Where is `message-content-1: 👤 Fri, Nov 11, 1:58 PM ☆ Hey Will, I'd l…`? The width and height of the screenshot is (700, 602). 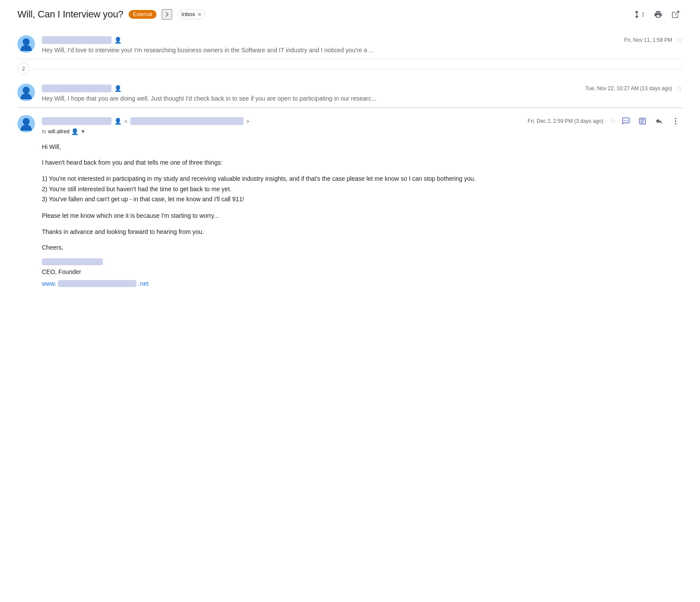 message-content-1: 👤 Fri, Nov 11, 1:58 PM ☆ Hey Will, I'd l… is located at coordinates (362, 44).